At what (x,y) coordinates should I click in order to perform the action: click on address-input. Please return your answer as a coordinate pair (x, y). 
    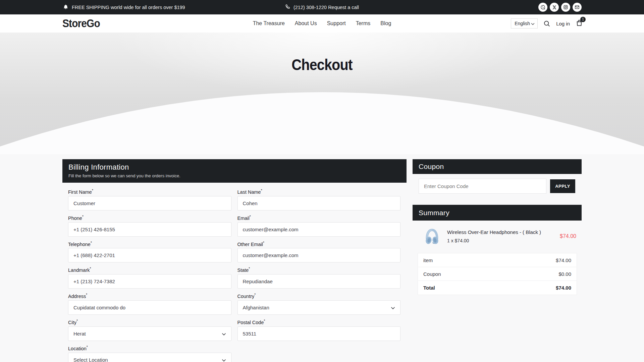
    Looking at the image, I should click on (150, 308).